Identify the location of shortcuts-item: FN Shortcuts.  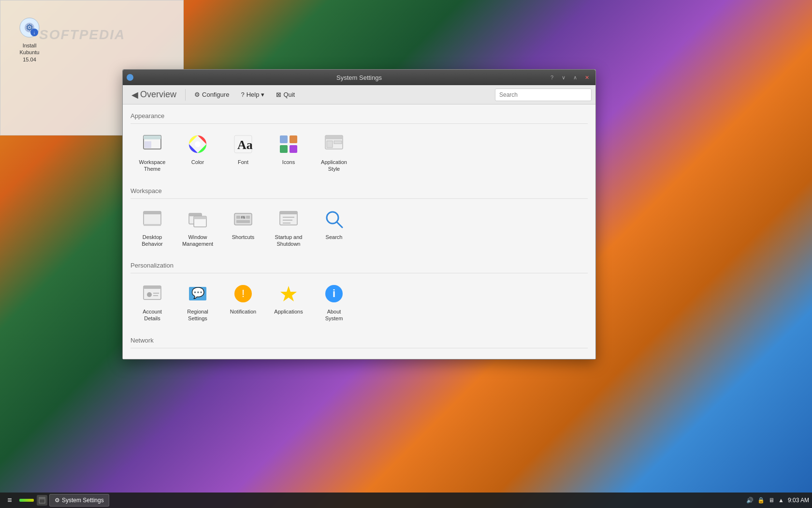
(243, 227).